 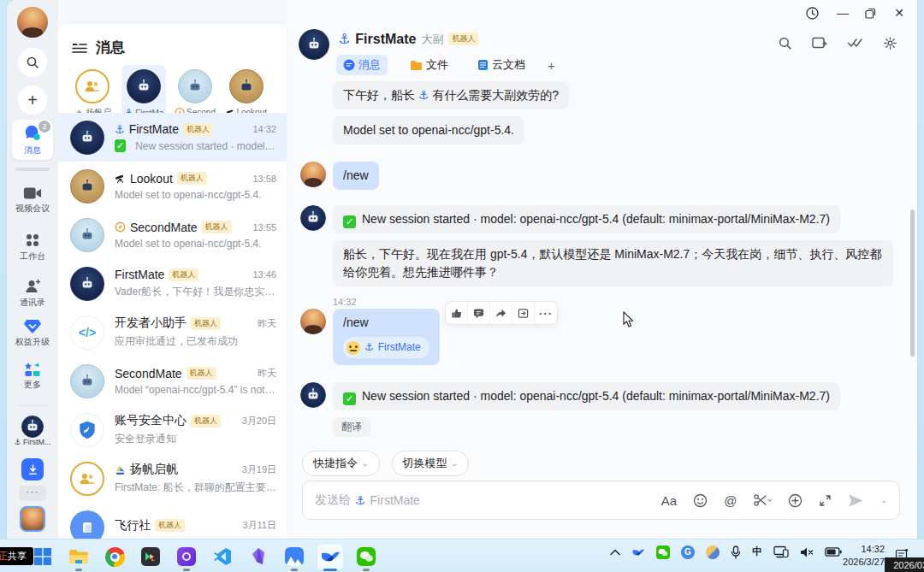 What do you see at coordinates (361, 500) in the screenshot?
I see `anchor-icon: ⚓` at bounding box center [361, 500].